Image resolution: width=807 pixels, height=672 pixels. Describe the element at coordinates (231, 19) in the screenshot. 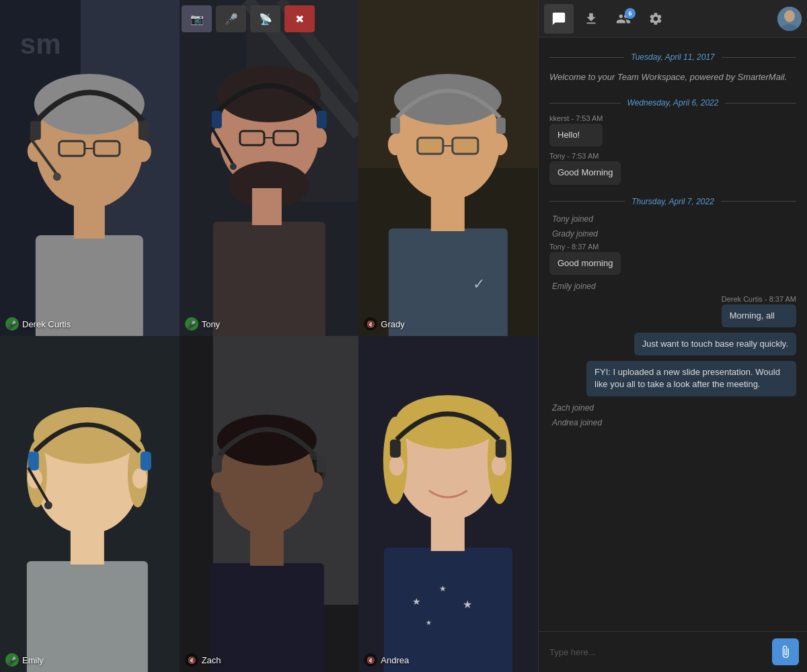

I see `toolbar-mic-btn: 🎤` at that location.